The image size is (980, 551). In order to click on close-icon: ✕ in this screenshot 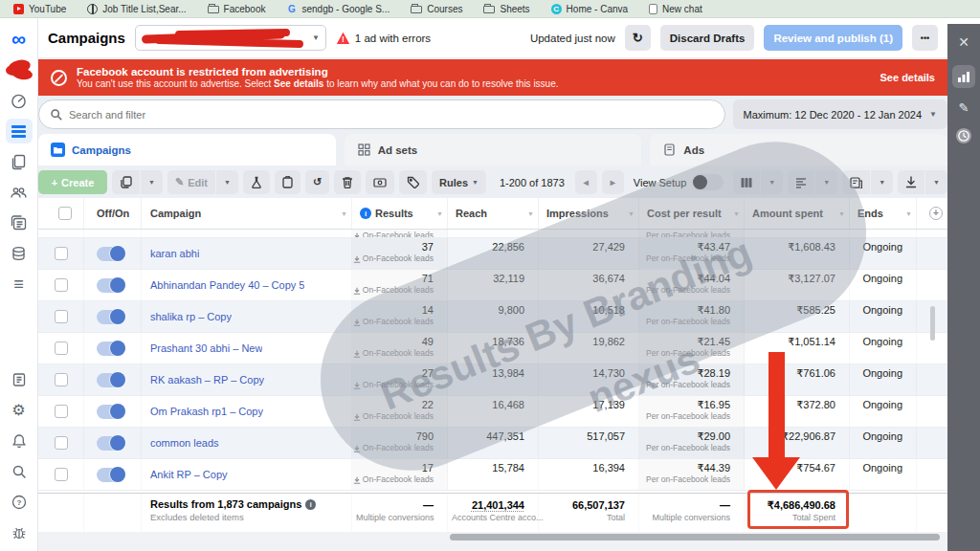, I will do `click(964, 42)`.